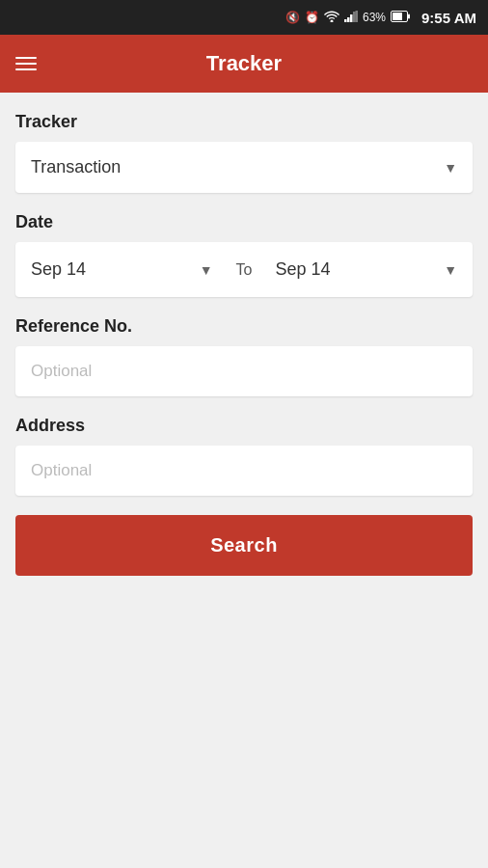  Describe the element at coordinates (244, 357) in the screenshot. I see `reference-section: Reference No.` at that location.